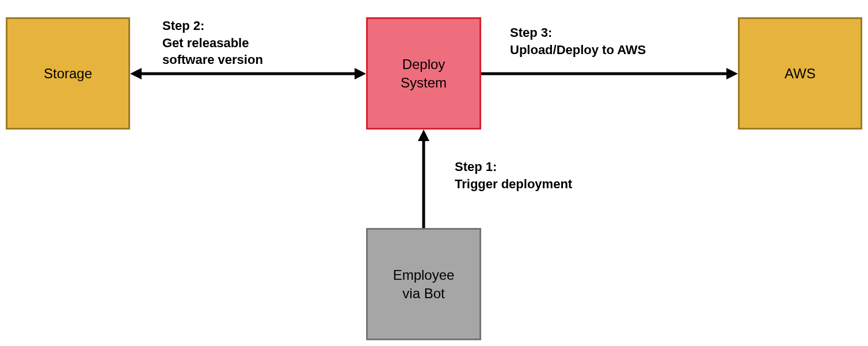  What do you see at coordinates (68, 74) in the screenshot?
I see `node-storage: Storage` at bounding box center [68, 74].